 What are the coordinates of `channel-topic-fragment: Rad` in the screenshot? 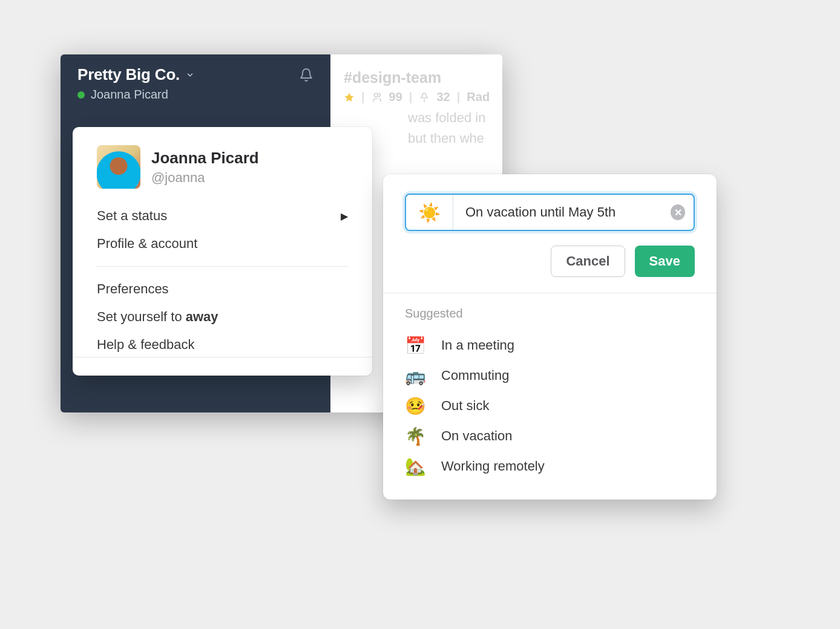 It's located at (478, 97).